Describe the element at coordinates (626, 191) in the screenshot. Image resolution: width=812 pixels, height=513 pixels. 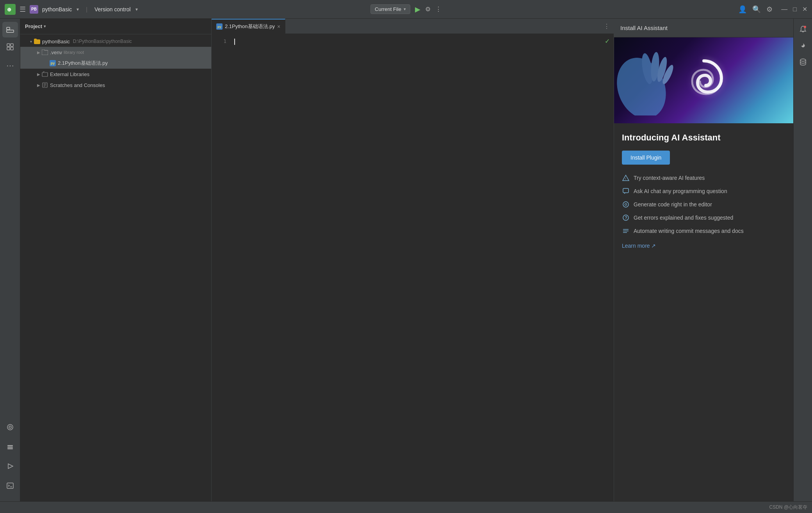
I see `chat-icon` at that location.